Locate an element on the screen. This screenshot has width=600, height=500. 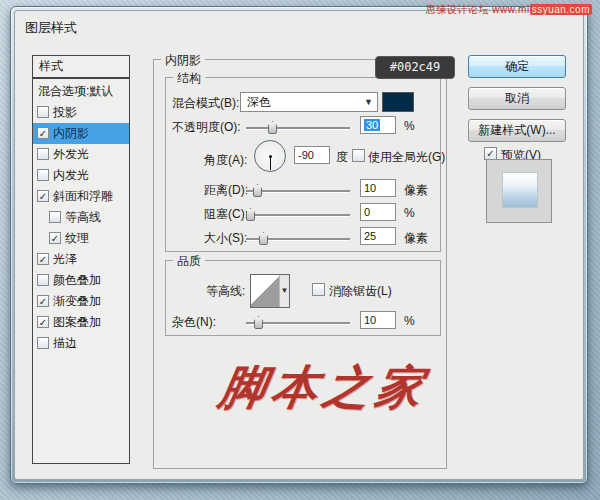
angle-unit: 度 is located at coordinates (342, 158).